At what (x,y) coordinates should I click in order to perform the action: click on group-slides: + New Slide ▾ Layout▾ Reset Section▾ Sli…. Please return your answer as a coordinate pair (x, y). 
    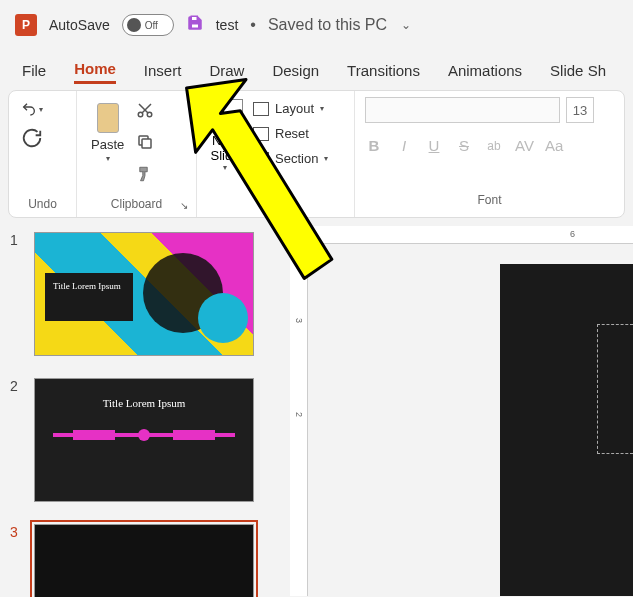
    Looking at the image, I should click on (276, 154).